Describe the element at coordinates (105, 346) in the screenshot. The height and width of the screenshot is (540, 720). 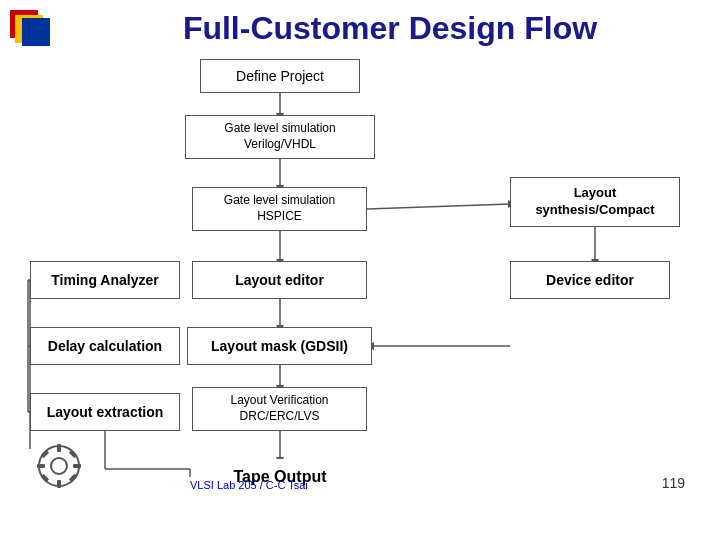
I see `box-delay-calculation: Delay calculation` at that location.